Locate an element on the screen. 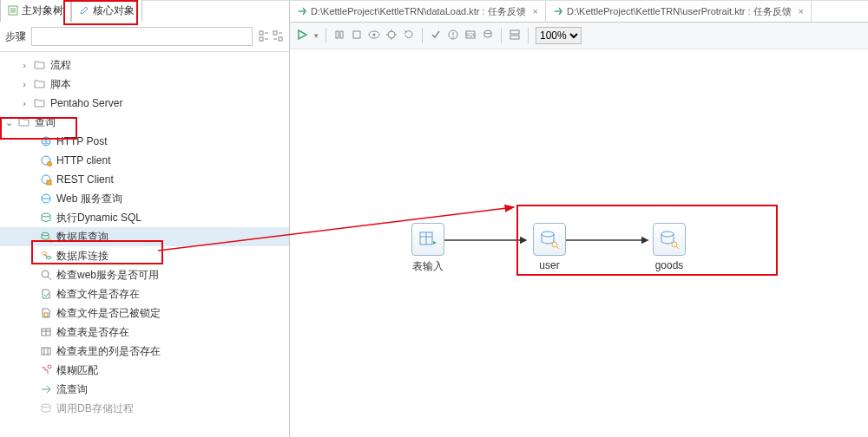 Image resolution: width=868 pixels, height=437 pixels. run-button is located at coordinates (302, 36).